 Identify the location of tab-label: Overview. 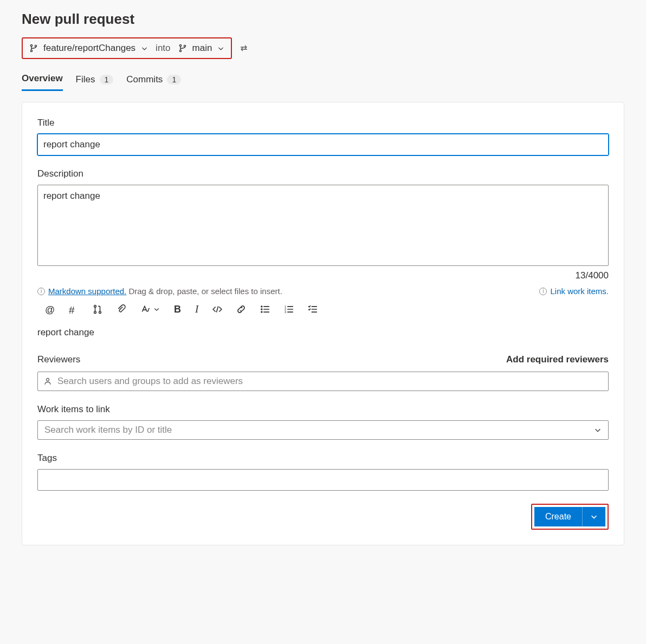
(42, 79).